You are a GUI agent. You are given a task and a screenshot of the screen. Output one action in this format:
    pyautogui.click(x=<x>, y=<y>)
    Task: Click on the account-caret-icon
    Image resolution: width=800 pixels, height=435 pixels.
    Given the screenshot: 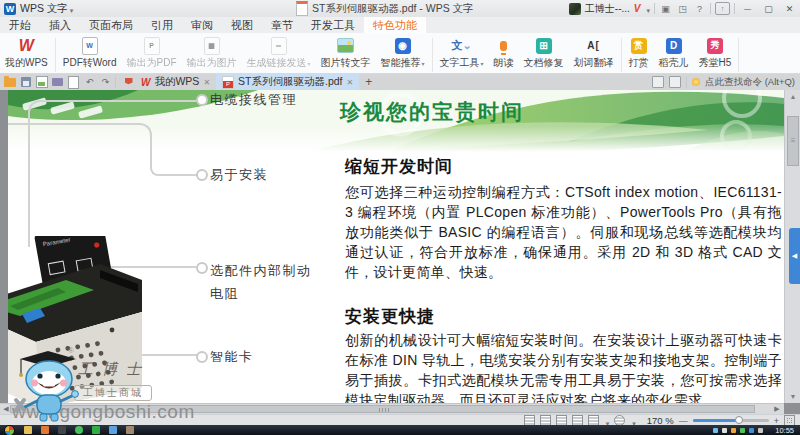 What is the action you would take?
    pyautogui.click(x=647, y=9)
    